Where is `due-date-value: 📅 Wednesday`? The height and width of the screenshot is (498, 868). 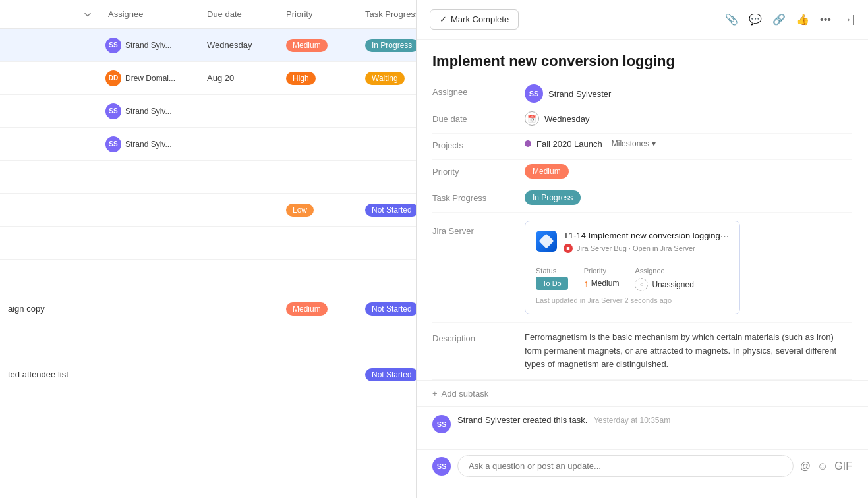 due-date-value: 📅 Wednesday is located at coordinates (688, 119).